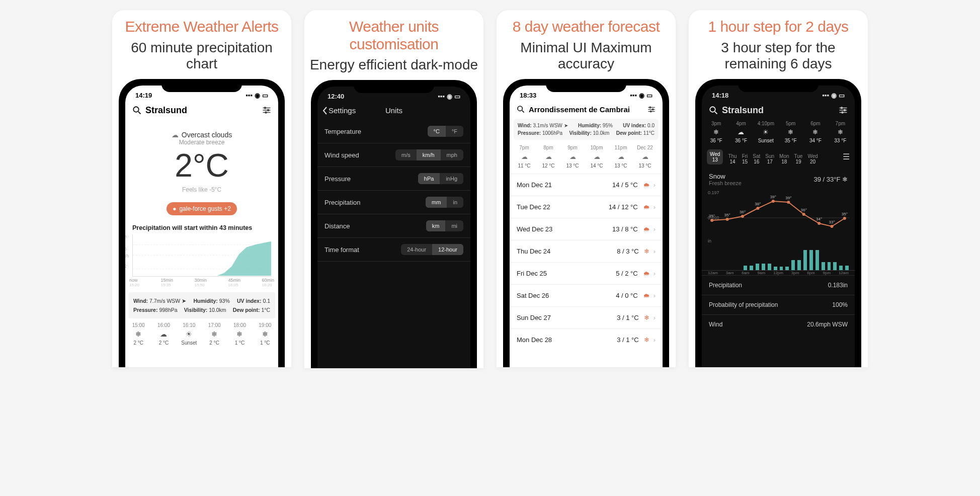 The image size is (980, 496). Describe the element at coordinates (586, 273) in the screenshot. I see `forecast-day-row: Fri Dec 255 / 2 °C🌧›` at that location.